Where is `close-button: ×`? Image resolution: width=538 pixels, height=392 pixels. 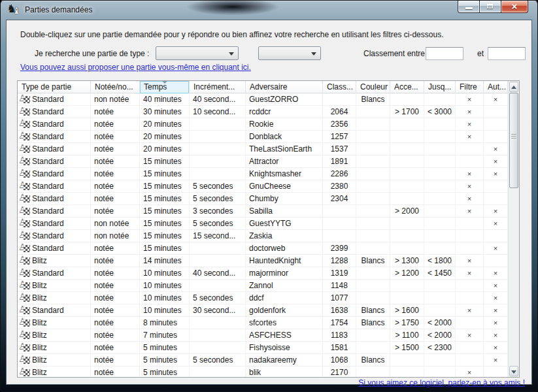 close-button: × is located at coordinates (515, 7).